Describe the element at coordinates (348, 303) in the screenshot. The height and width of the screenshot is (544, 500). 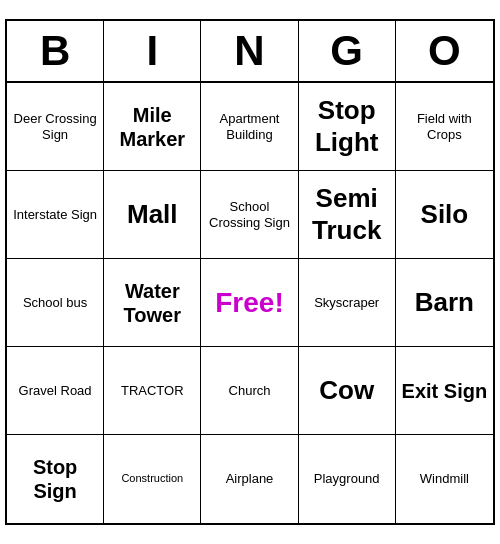
I see `bingo-cell-13: Skyscraper` at that location.